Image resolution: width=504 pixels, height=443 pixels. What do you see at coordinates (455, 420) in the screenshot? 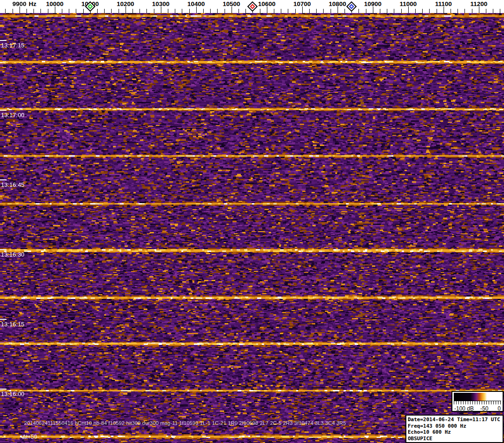
I see `info-line-date: Date=2014-06-24 Time=11:17 UTC` at bounding box center [455, 420].